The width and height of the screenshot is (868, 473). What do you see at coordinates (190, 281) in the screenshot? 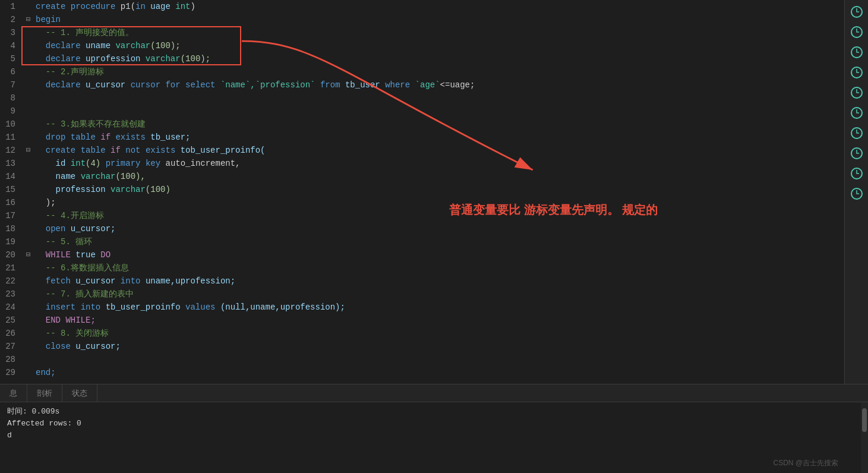
I see `token: uname,uprofession;` at bounding box center [190, 281].